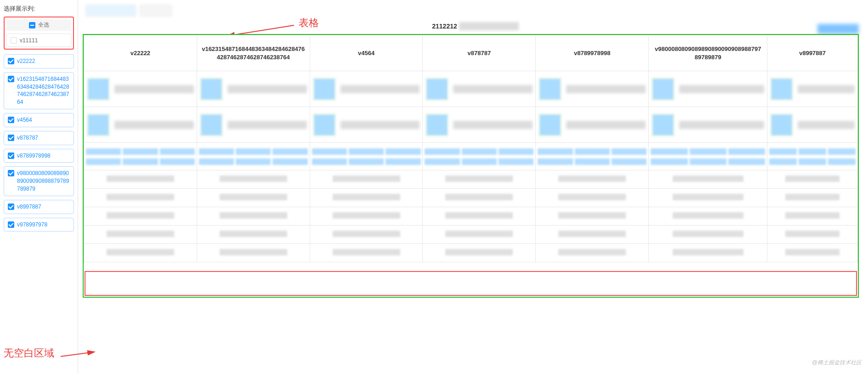 This screenshot has width=868, height=373. Describe the element at coordinates (14, 40) in the screenshot. I see `checkbox-v11111` at that location.